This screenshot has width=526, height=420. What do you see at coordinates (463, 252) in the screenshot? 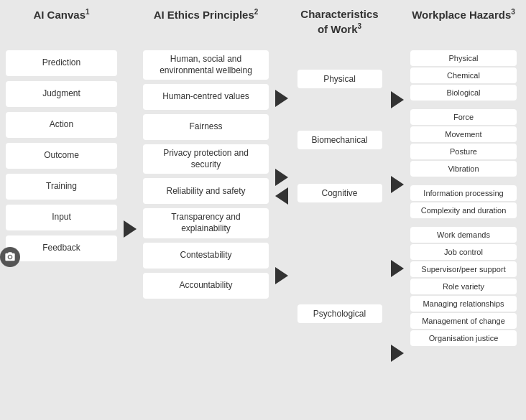
I see `list-item: Job control` at bounding box center [463, 252].